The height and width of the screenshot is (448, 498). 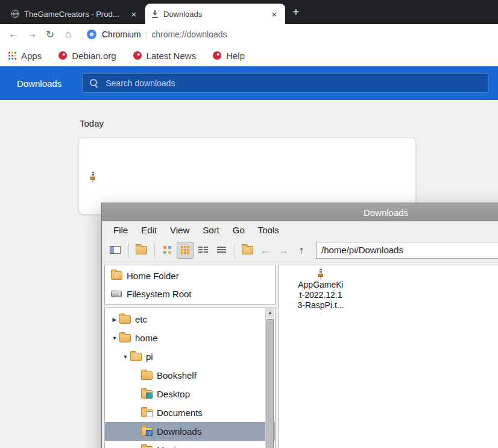 I want to click on tab-title: TheGameCreators - Prod..., so click(x=74, y=14).